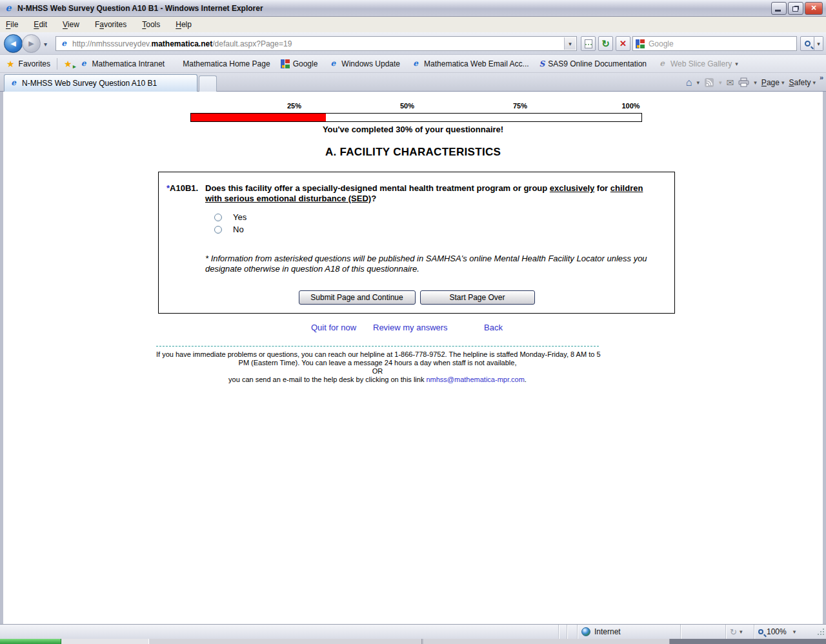 The height and width of the screenshot is (644, 826). What do you see at coordinates (802, 83) in the screenshot?
I see `safety-menu-button: Safety▾` at bounding box center [802, 83].